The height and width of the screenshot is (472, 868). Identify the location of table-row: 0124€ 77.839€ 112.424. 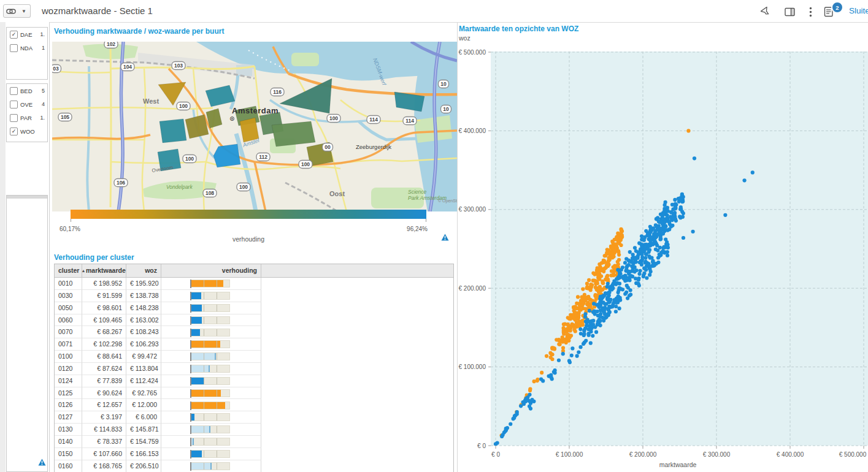
(254, 381).